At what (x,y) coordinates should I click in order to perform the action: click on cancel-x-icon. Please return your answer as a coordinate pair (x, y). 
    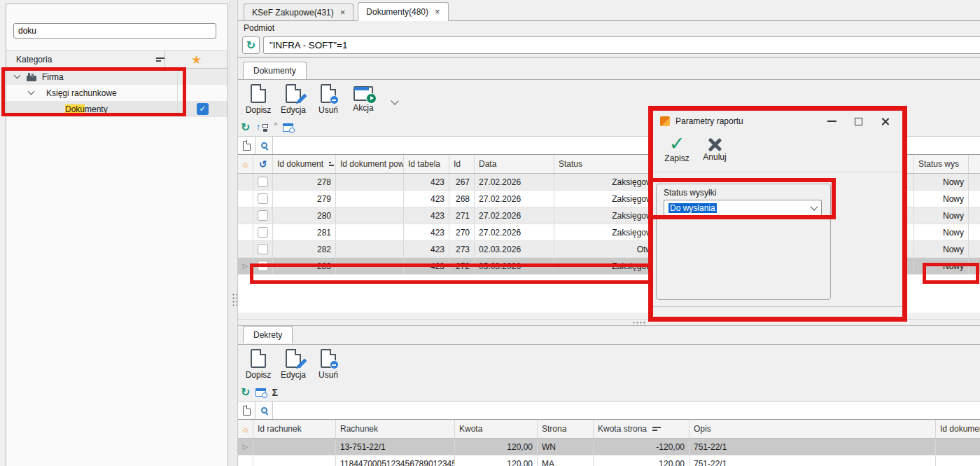
    Looking at the image, I should click on (715, 144).